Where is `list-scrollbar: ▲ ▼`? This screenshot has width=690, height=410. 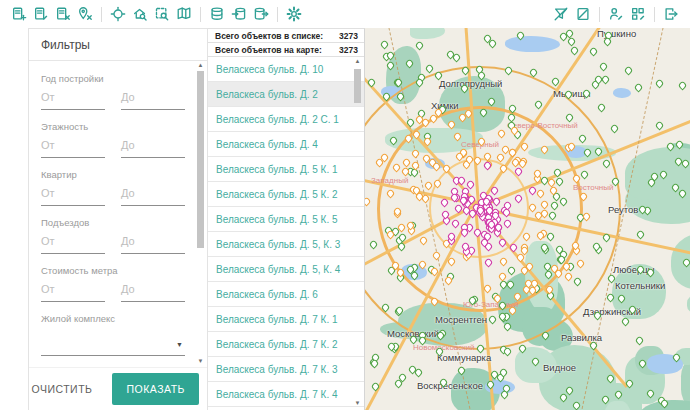 list-scrollbar: ▲ ▼ is located at coordinates (358, 232).